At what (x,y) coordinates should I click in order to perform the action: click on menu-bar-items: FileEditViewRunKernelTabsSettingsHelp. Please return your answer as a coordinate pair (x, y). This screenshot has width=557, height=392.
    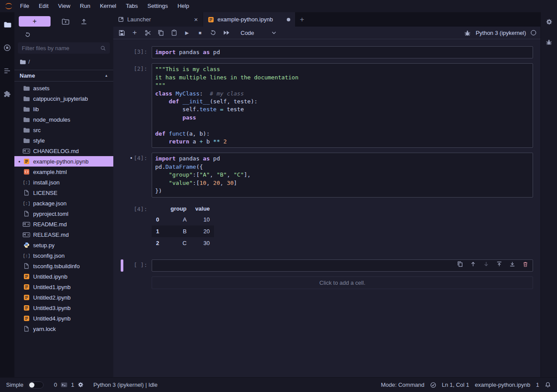
    Looking at the image, I should click on (105, 6).